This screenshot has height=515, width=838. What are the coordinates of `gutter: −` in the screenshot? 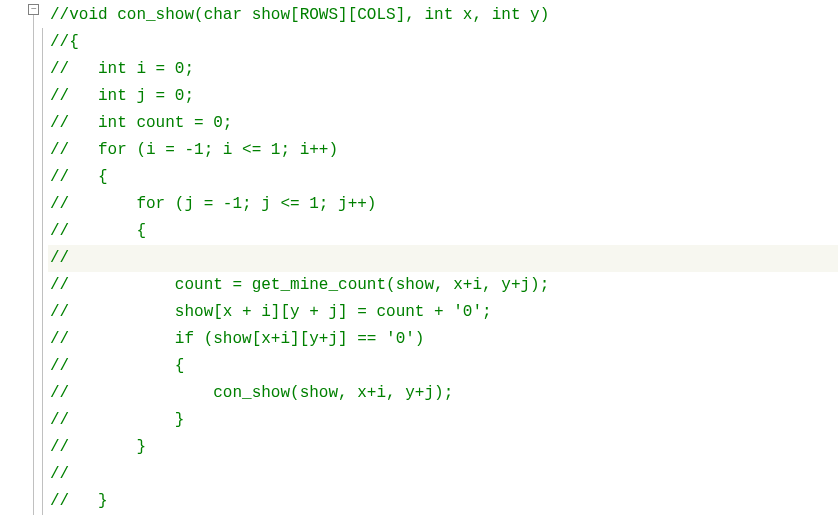 It's located at (24, 258).